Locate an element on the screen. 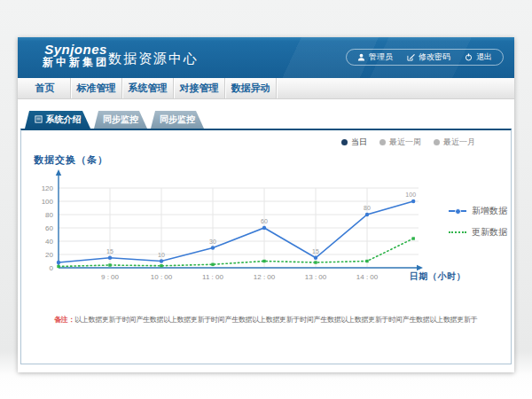 The height and width of the screenshot is (399, 532). data-point-label: 100 is located at coordinates (411, 195).